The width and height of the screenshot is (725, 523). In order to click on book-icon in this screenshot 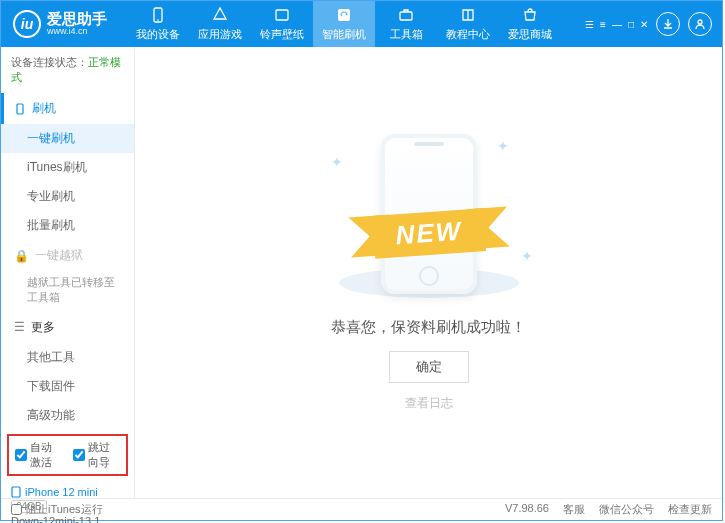, I will do `click(468, 15)`.